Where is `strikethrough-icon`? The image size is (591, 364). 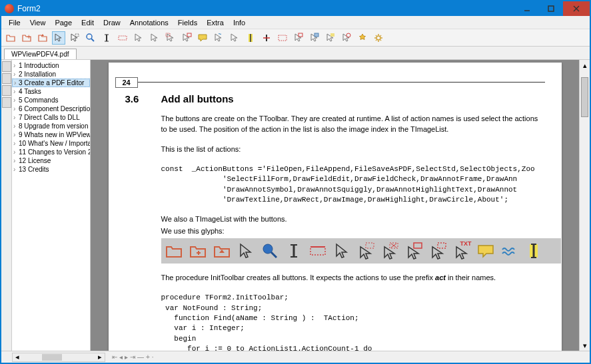 strikethrough-icon is located at coordinates (267, 38).